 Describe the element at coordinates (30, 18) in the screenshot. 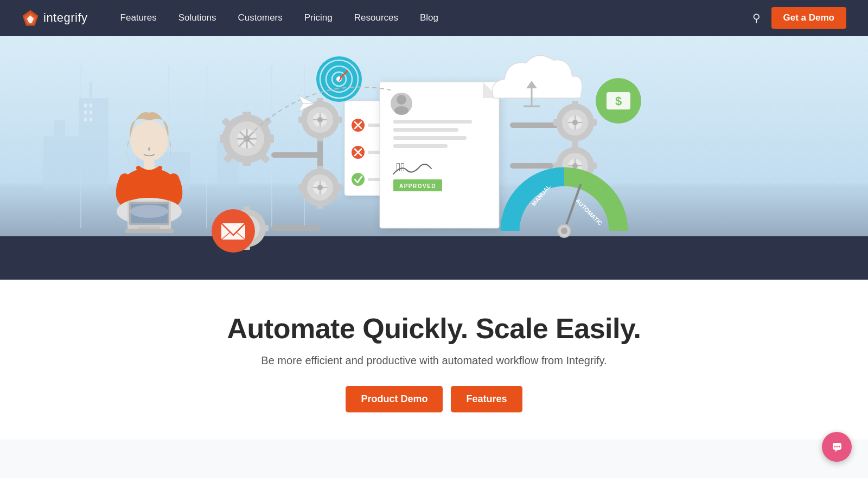

I see `logo-icon` at that location.